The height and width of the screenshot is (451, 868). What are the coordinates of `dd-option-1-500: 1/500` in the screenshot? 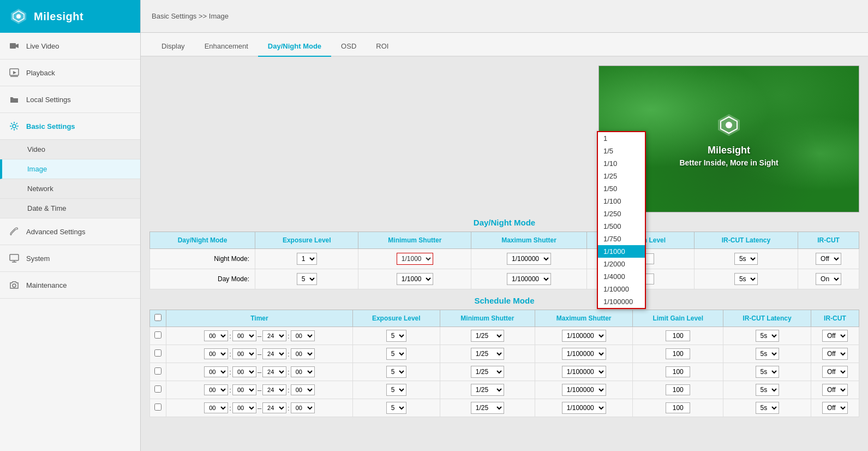 It's located at (621, 226).